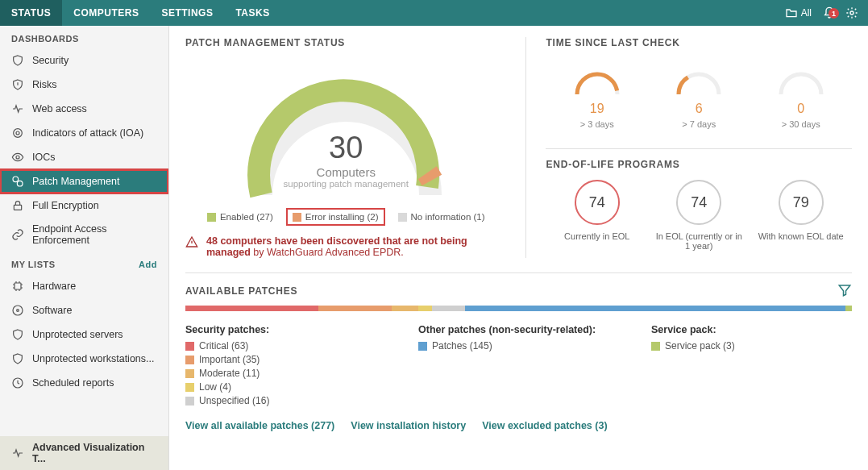 Image resolution: width=868 pixels, height=470 pixels. I want to click on sidebar-item-advanced-viz: Advanced Visualization T..., so click(84, 453).